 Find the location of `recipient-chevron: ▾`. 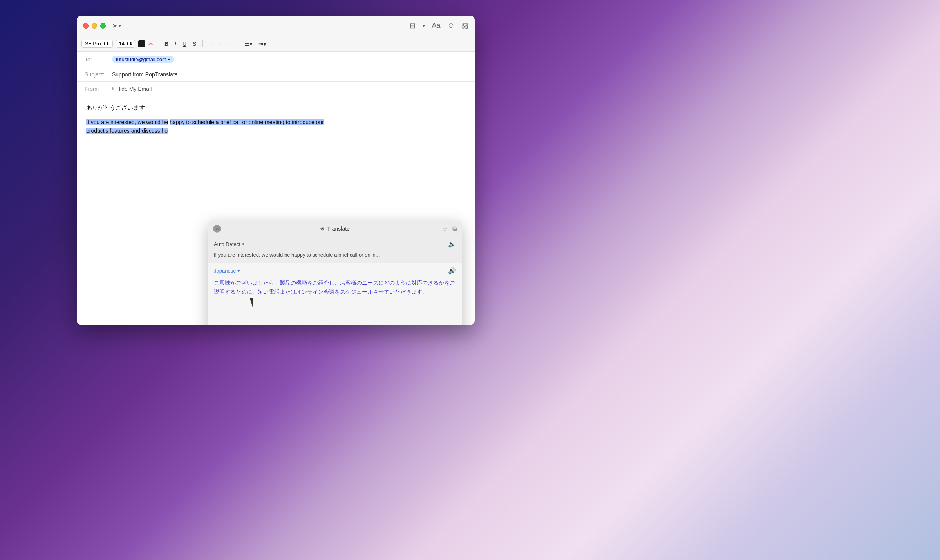

recipient-chevron: ▾ is located at coordinates (169, 60).